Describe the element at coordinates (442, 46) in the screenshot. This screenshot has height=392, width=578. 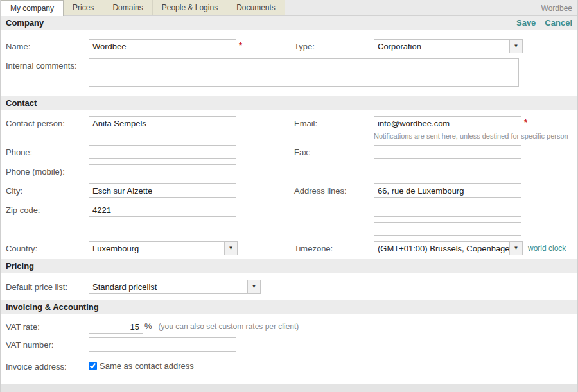
I see `type-select-value: Corporation` at that location.